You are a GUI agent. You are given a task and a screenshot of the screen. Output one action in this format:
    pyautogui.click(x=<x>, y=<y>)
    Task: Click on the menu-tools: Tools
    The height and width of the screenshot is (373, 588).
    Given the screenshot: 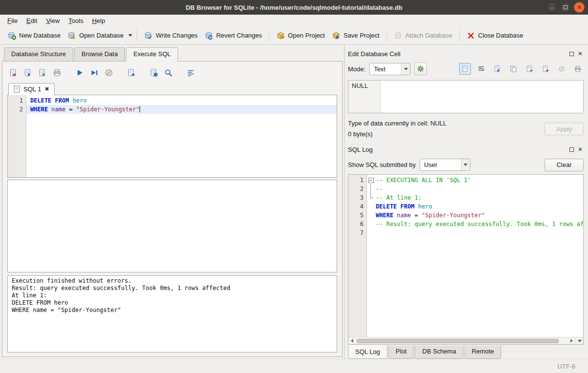 What is the action you would take?
    pyautogui.click(x=76, y=21)
    